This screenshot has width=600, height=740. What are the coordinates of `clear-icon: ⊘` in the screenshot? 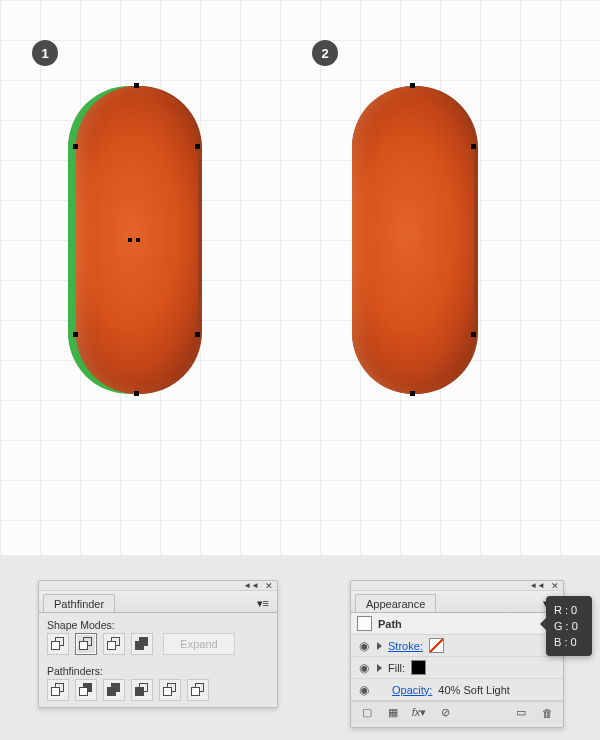 It's located at (445, 712).